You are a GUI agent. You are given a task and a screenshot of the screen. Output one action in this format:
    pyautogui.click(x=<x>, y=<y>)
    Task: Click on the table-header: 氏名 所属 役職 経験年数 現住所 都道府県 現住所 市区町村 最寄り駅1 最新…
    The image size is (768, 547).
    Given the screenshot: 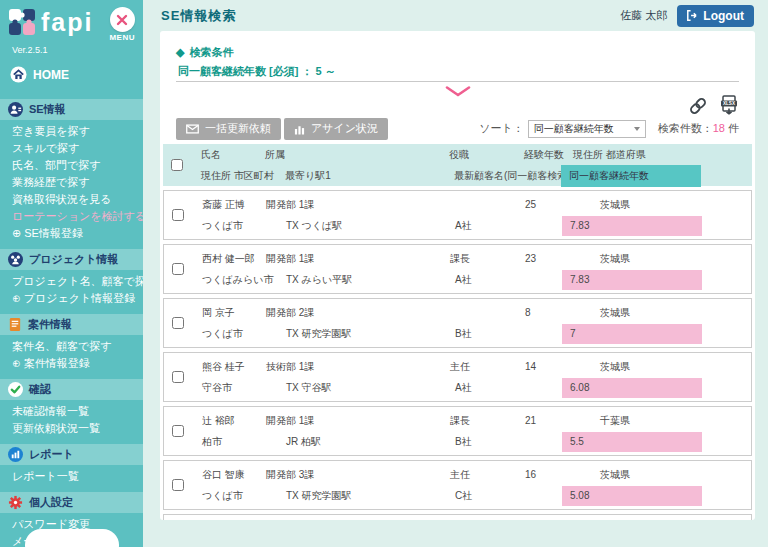 What is the action you would take?
    pyautogui.click(x=458, y=165)
    